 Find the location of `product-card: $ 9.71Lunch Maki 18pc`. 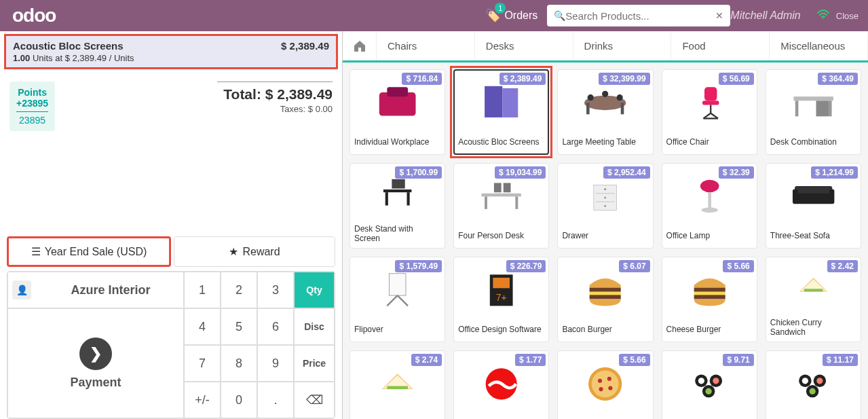

product-card: $ 9.71Lunch Maki 18pc is located at coordinates (710, 384).